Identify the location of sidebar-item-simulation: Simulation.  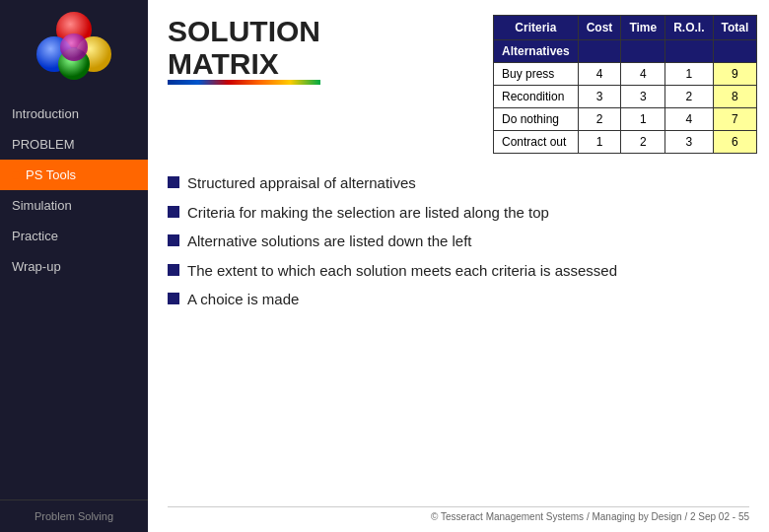
(74, 205).